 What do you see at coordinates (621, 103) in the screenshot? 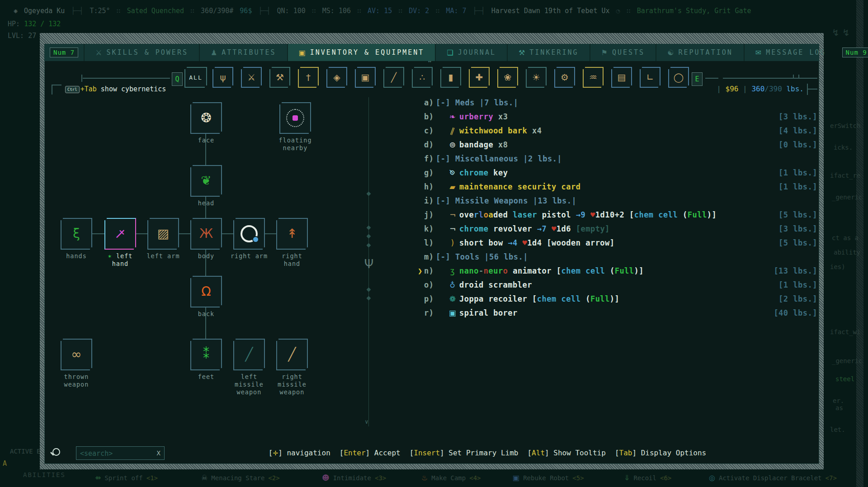
I see `inventory-category-row: a)[-] Meds |7 lbs.|` at bounding box center [621, 103].